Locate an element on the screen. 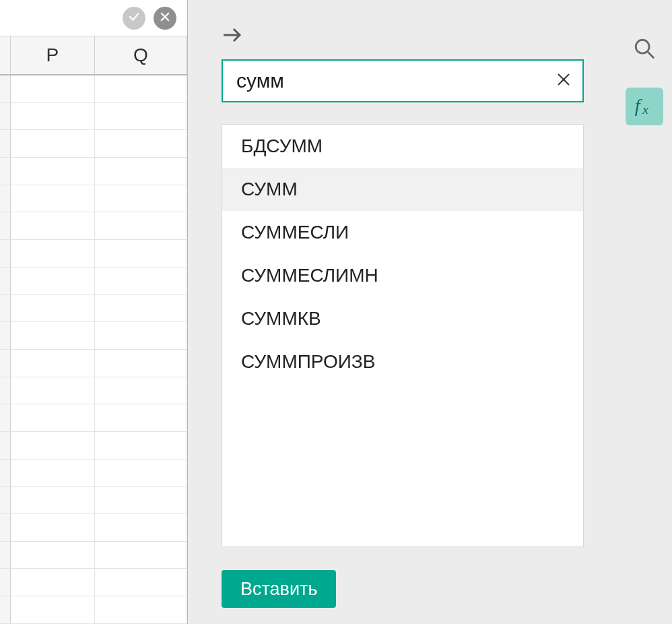 The height and width of the screenshot is (624, 672). check-icon is located at coordinates (134, 18).